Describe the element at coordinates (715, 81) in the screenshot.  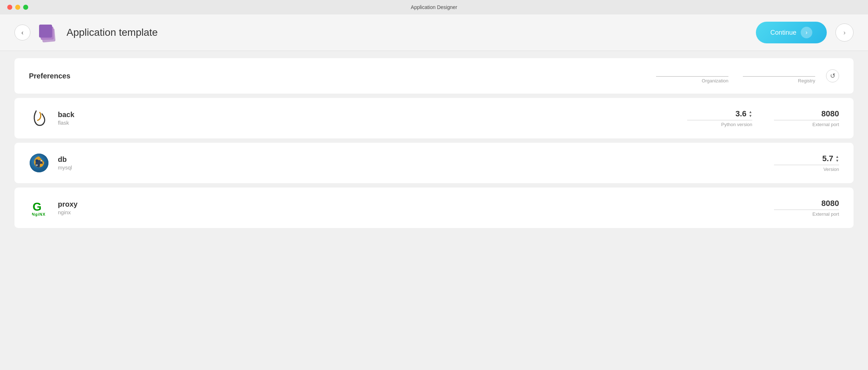
I see `organization-label: Organization` at that location.